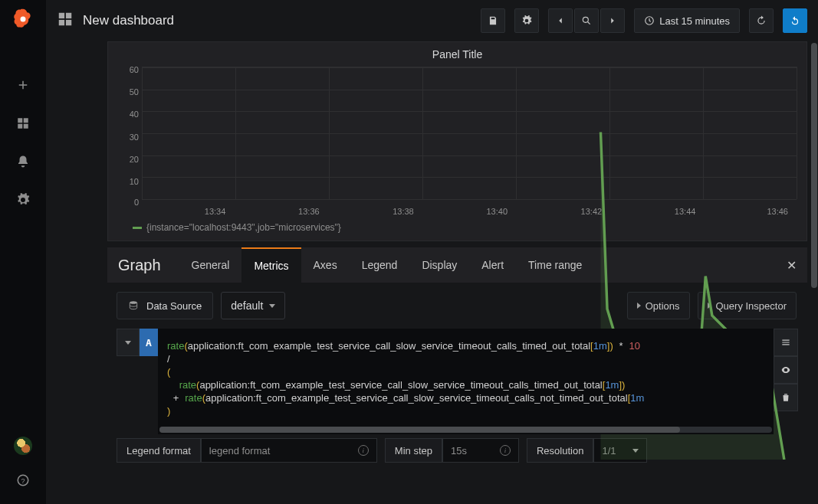  Describe the element at coordinates (695, 21) in the screenshot. I see `time-range-label: Last 15 minutes` at that location.